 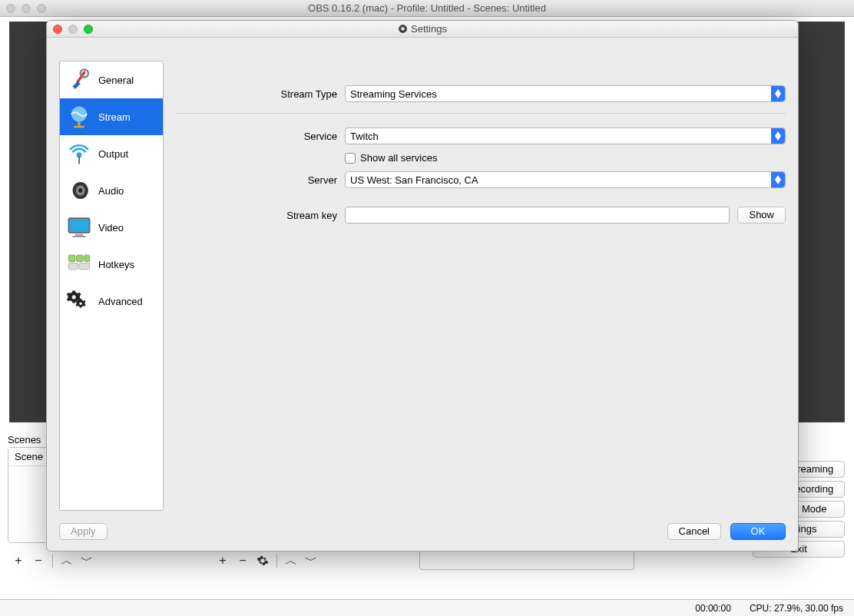 What do you see at coordinates (427, 608) in the screenshot?
I see `status-bar: 00:00:00 CPU: 27.9%, 30.00 fps` at bounding box center [427, 608].